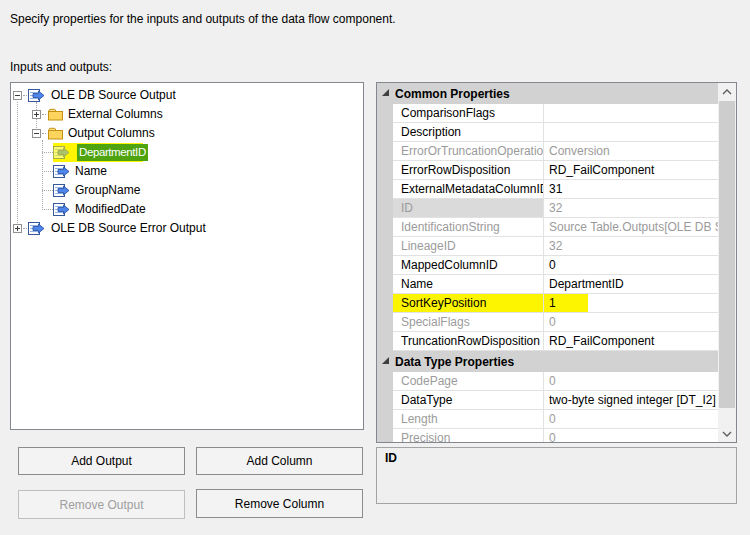 Image resolution: width=750 pixels, height=535 pixels. What do you see at coordinates (468, 228) in the screenshot?
I see `property-name-cell: IdentificationString` at bounding box center [468, 228].